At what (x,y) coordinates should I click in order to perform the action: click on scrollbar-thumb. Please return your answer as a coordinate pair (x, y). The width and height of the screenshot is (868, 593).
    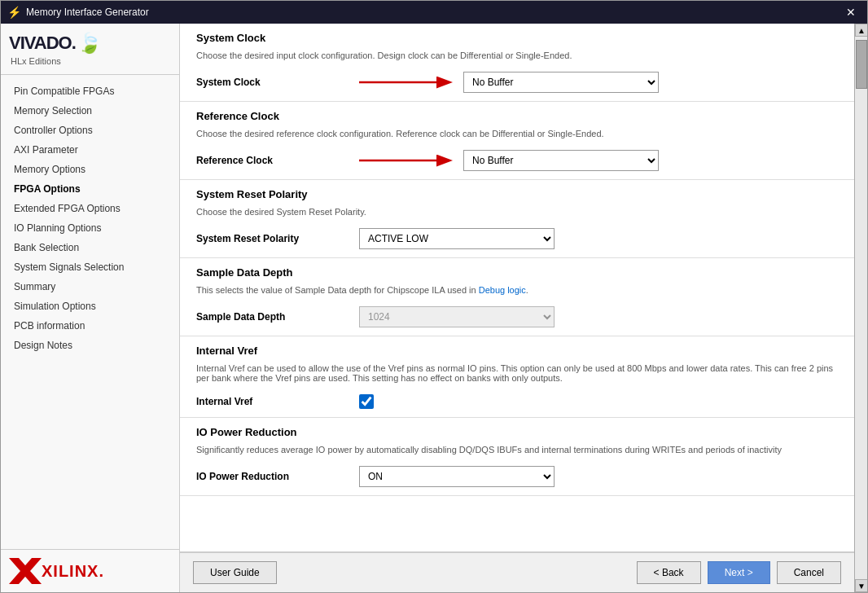
    Looking at the image, I should click on (861, 64).